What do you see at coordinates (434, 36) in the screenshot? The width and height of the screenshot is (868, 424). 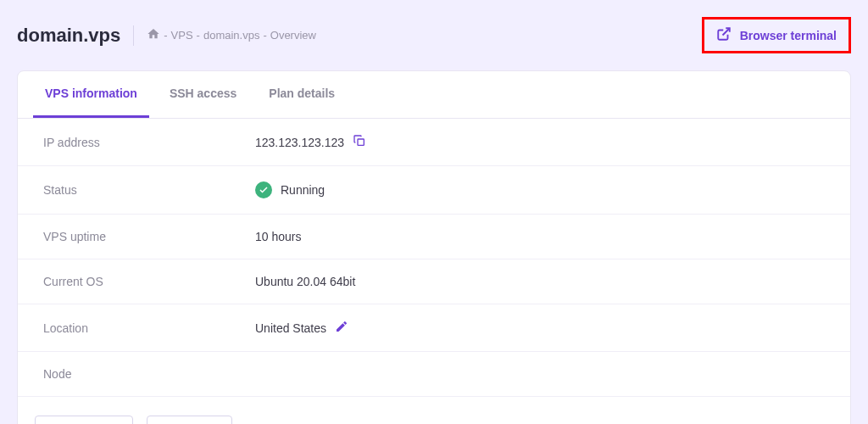 I see `page-header: domain.vps - VPS - domain.vps - Overview…` at bounding box center [434, 36].